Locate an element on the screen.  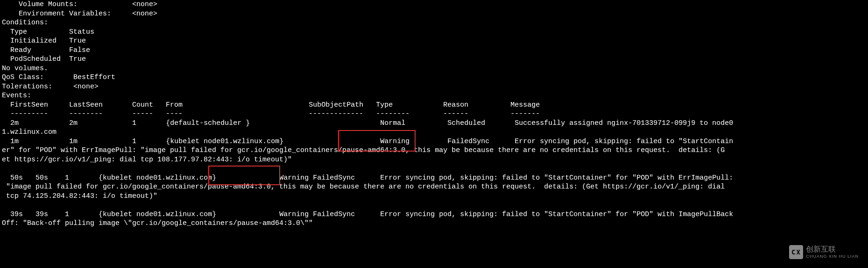
watermark-logo-icon: CX is located at coordinates (796, 252).